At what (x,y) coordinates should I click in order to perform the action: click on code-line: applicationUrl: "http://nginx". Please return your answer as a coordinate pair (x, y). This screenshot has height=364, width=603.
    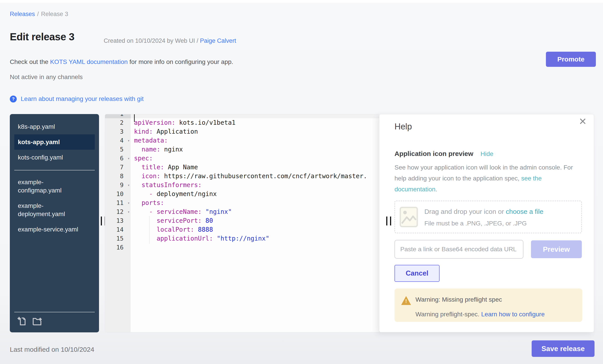
    Looking at the image, I should click on (255, 239).